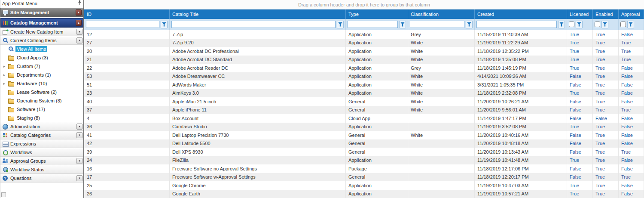 The width and height of the screenshot is (644, 198). Describe the element at coordinates (364, 85) in the screenshot. I see `table-row: 51AdWords MakerApplicationWhite3/31/2021…` at that location.